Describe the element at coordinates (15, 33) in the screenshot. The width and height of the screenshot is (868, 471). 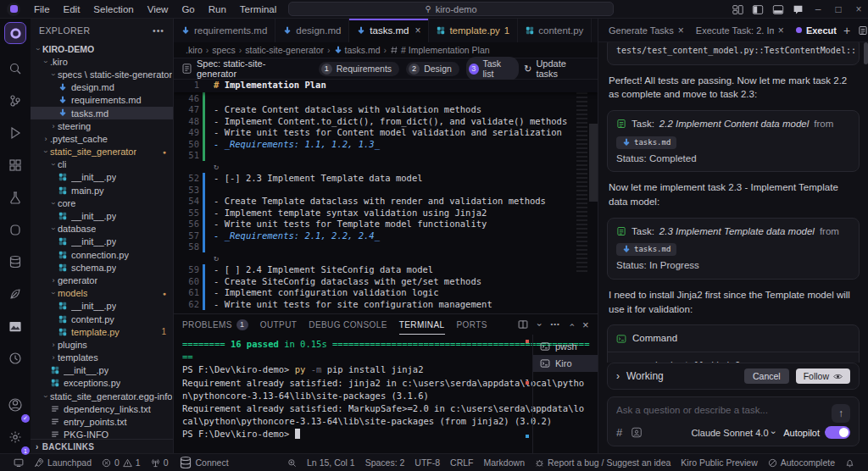
I see `kiro-activity-logo` at that location.